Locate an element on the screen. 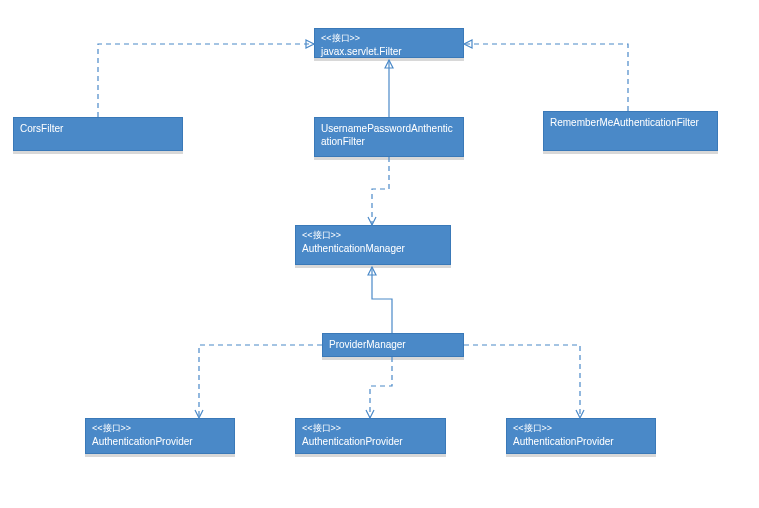 Image resolution: width=759 pixels, height=508 pixels. edge-provider-to-authprovider1 is located at coordinates (260, 382).